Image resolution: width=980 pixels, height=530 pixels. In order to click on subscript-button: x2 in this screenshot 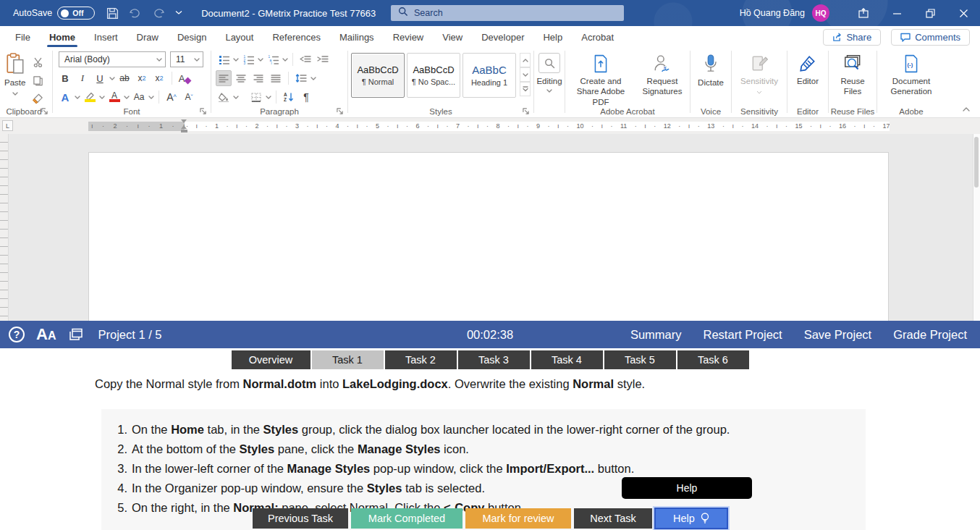, I will do `click(142, 78)`.